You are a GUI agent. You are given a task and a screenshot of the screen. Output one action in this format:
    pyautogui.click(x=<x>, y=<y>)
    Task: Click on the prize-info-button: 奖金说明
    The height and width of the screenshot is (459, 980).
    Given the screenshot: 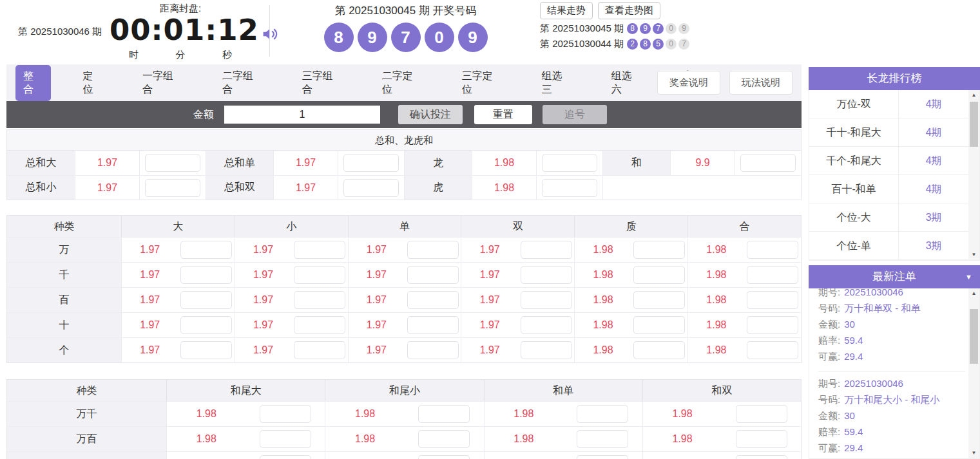 What is the action you would take?
    pyautogui.click(x=689, y=82)
    